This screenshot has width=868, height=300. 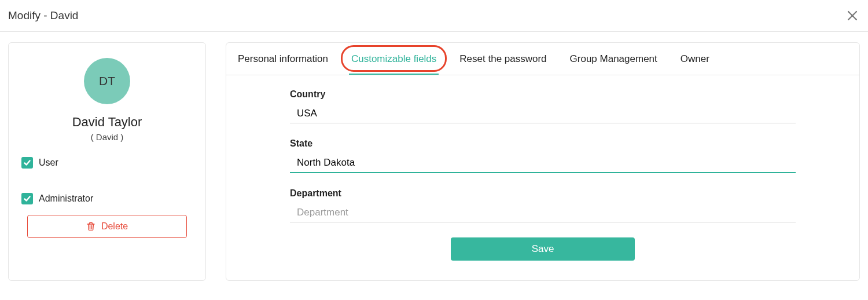 I want to click on tab-personal-info: Personal information, so click(x=283, y=59).